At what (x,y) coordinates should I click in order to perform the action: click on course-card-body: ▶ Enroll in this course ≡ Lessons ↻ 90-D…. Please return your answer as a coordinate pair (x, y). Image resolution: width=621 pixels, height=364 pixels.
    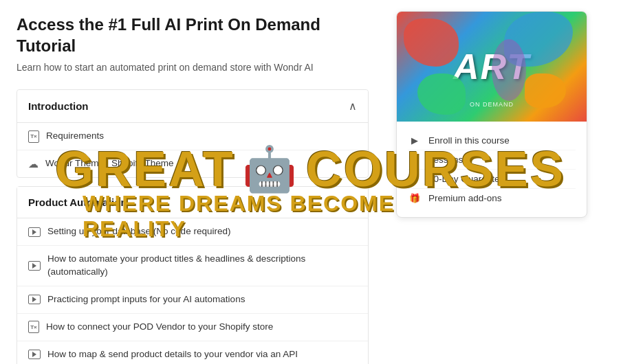
    Looking at the image, I should click on (492, 169).